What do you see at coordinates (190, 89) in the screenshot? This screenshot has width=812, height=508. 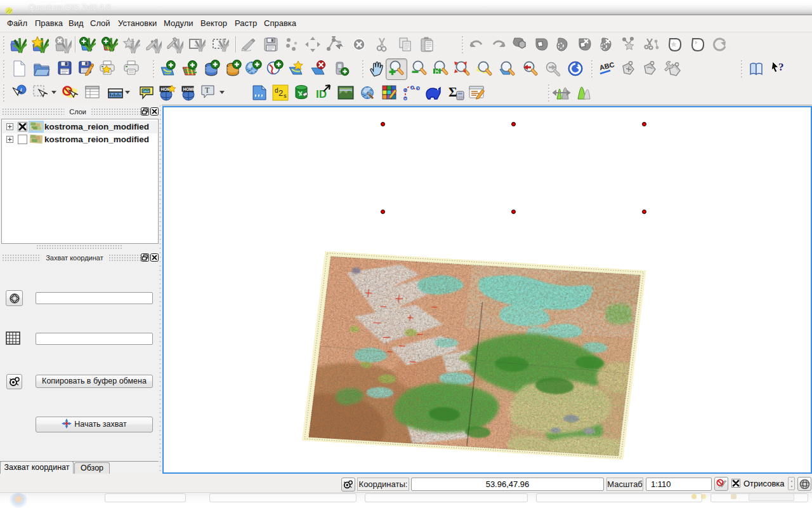 I see `svg-text: HOME` at bounding box center [190, 89].